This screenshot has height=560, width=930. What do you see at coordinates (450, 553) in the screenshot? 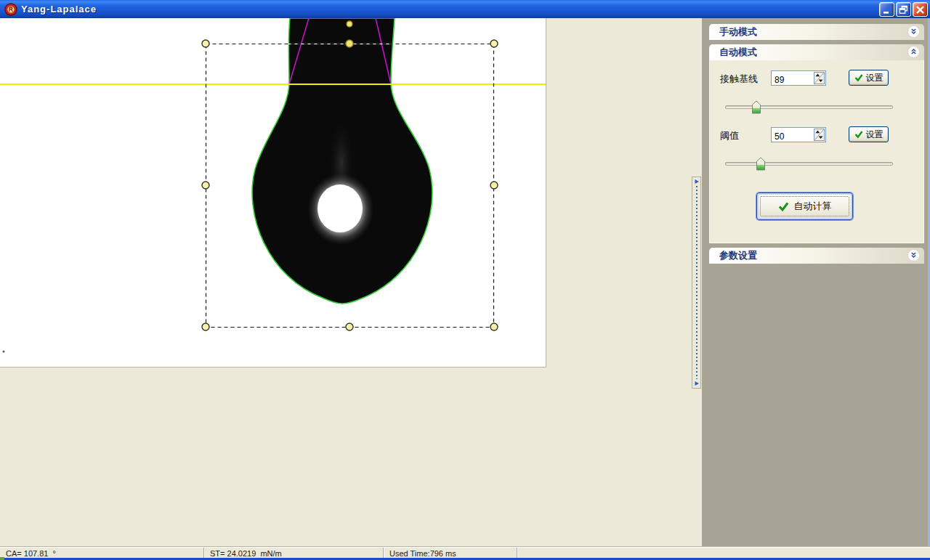
I see `status-used-time: Used Time:796 ms` at bounding box center [450, 553].